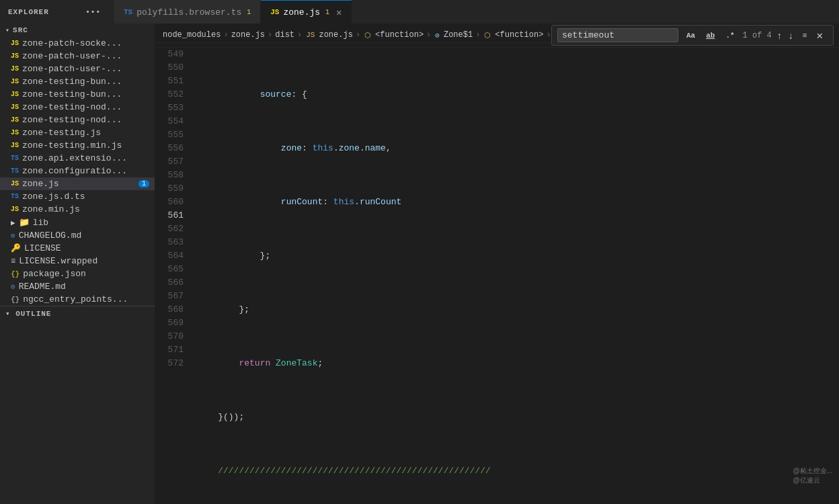 Image resolution: width=839 pixels, height=504 pixels. Describe the element at coordinates (144, 184) in the screenshot. I see `sidebar-badge-zonejs: 1` at that location.